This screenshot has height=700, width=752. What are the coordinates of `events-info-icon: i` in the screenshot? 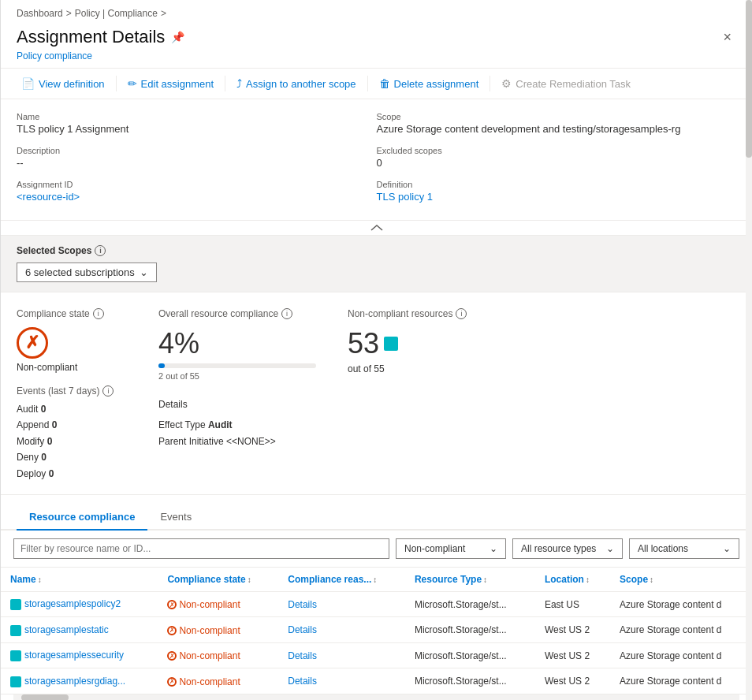 It's located at (108, 391).